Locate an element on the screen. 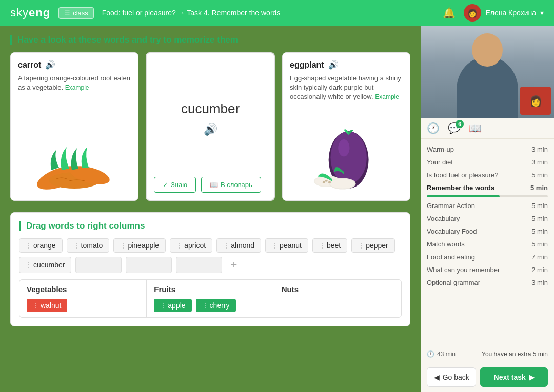 This screenshot has width=554, height=392. lesson-fuel-duration: 5 min is located at coordinates (540, 175).